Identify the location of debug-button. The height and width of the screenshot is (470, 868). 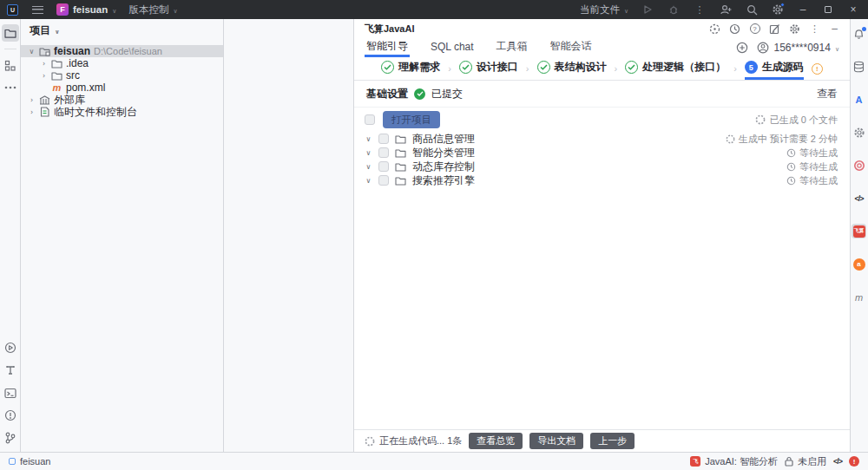
(674, 10).